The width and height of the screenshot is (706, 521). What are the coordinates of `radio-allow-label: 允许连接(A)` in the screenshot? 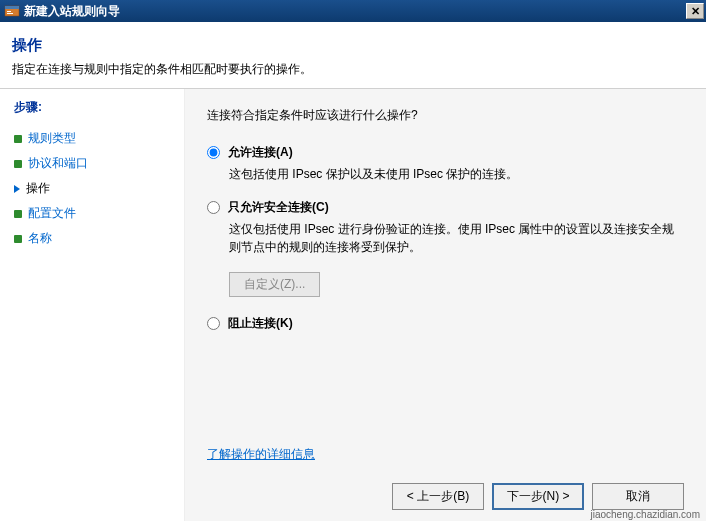 It's located at (260, 152).